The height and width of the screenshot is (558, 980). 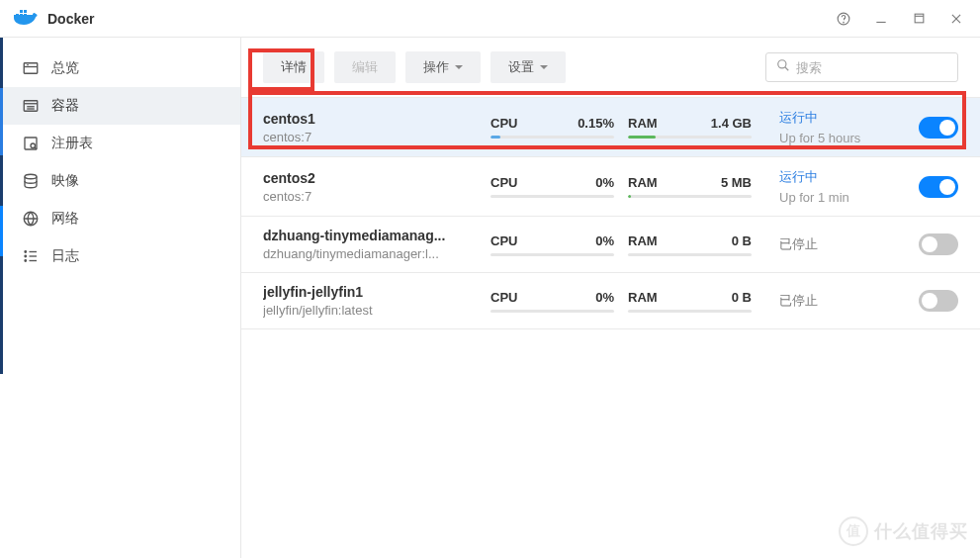 I want to click on action-button: 操作, so click(x=443, y=67).